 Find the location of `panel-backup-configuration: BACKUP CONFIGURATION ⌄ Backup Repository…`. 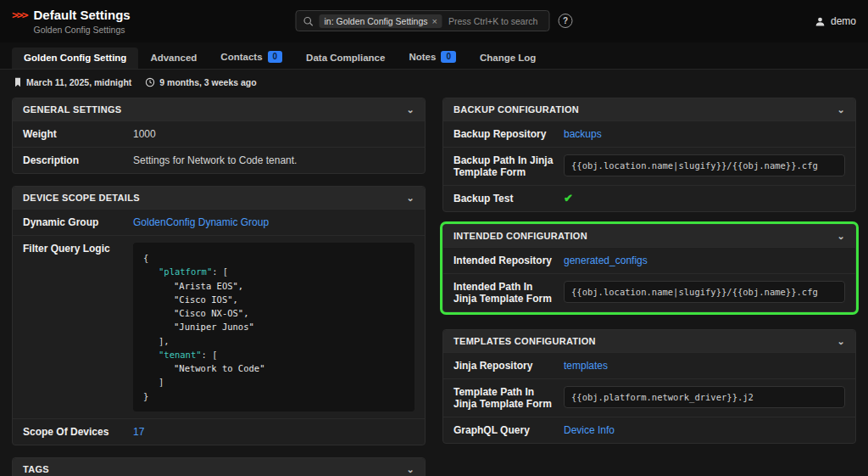

panel-backup-configuration: BACKUP CONFIGURATION ⌄ Backup Repository… is located at coordinates (649, 154).